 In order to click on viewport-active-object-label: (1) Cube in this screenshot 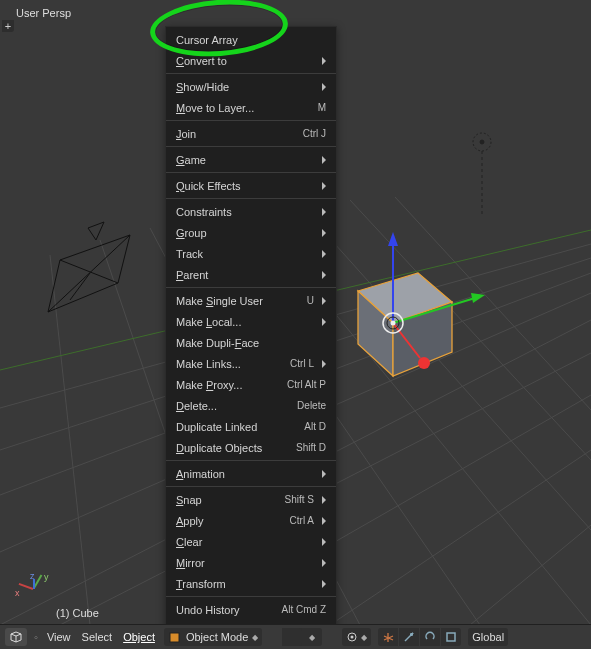, I will do `click(78, 613)`.